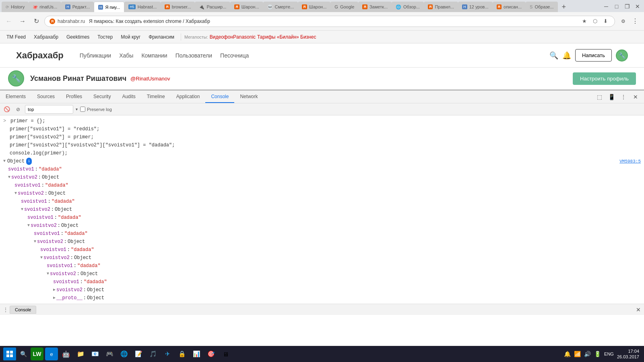  Describe the element at coordinates (595, 21) in the screenshot. I see `cast-icon: ⬡` at that location.